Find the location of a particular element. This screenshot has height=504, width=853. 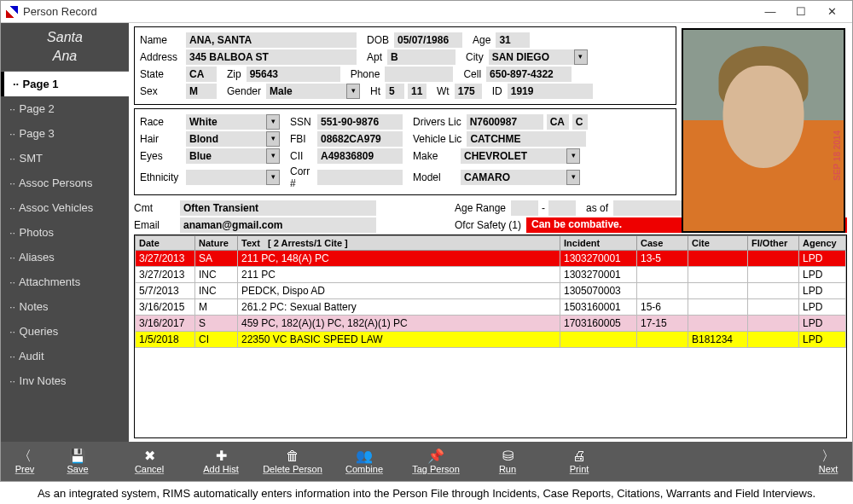

field-model is located at coordinates (514, 177).